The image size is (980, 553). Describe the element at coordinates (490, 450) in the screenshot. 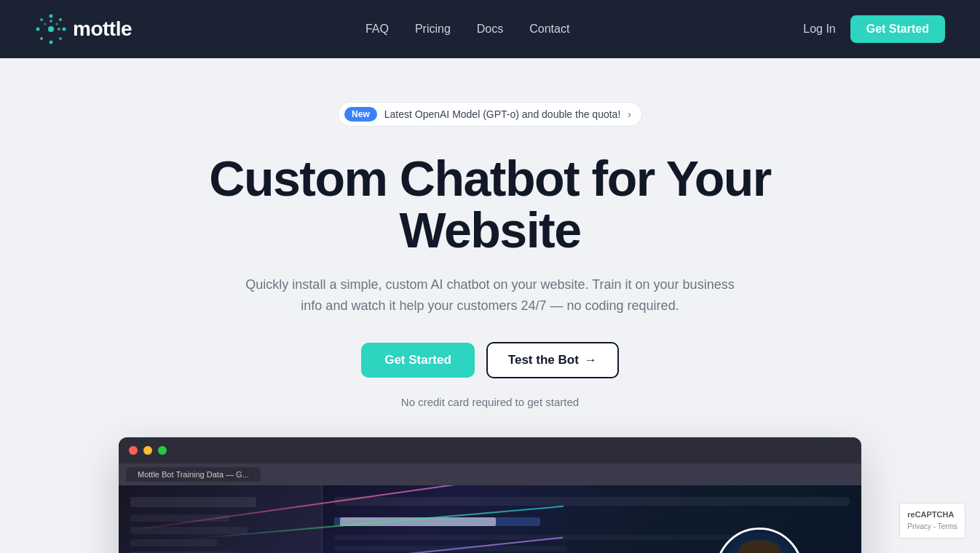

I see `browser-chrome` at that location.